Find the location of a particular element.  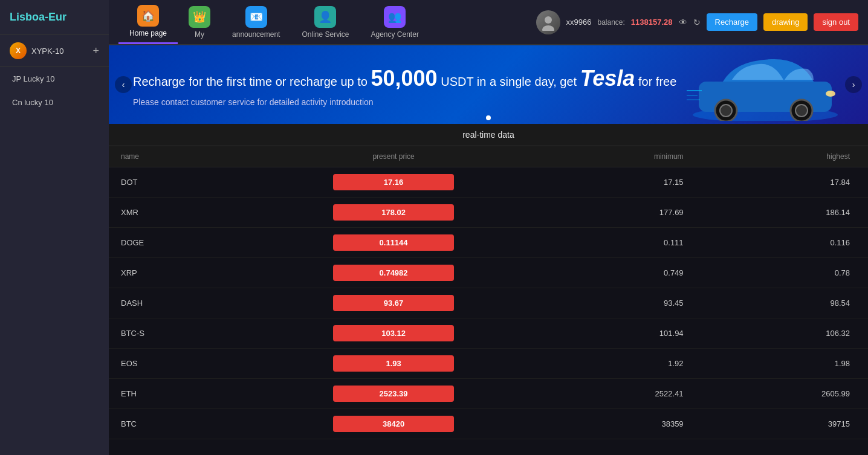

max-cell: 2605.99 is located at coordinates (782, 394).